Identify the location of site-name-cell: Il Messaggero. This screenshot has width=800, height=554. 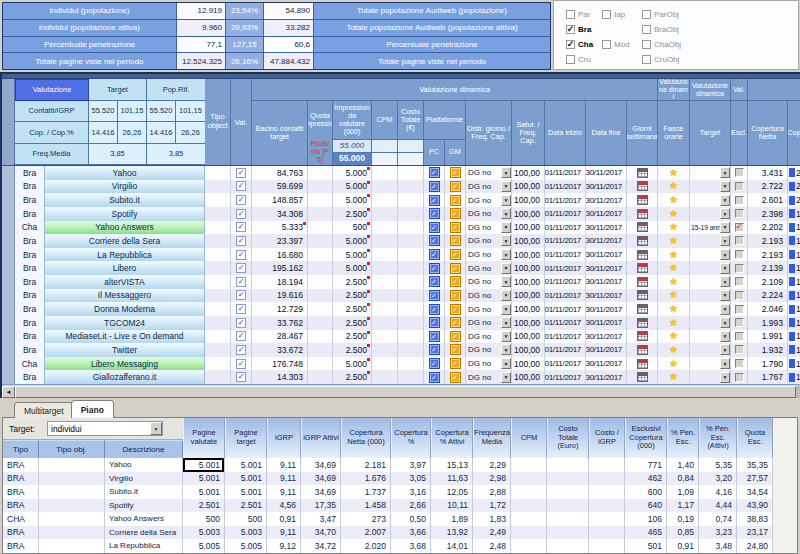
(125, 296).